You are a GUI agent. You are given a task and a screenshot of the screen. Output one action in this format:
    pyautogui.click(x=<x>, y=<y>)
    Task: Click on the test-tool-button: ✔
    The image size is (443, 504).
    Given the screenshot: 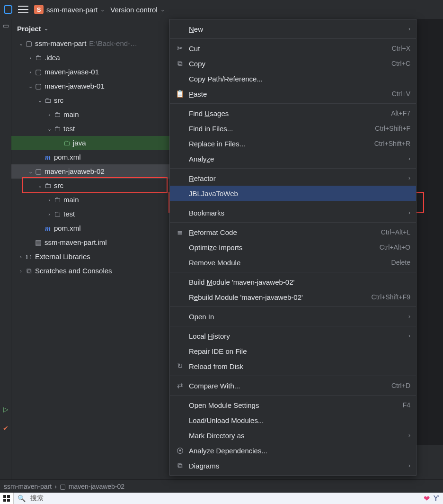 What is the action you would take?
    pyautogui.click(x=6, y=428)
    